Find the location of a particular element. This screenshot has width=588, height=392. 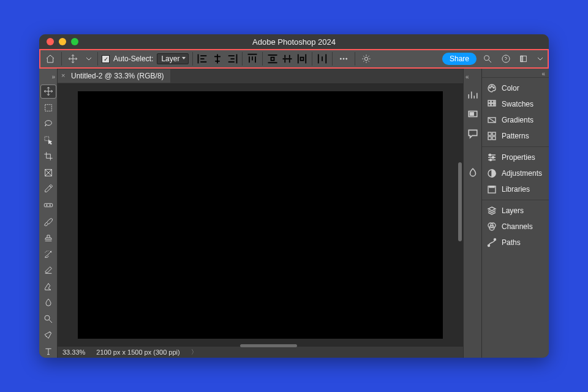

panel-label: Properties is located at coordinates (518, 157).